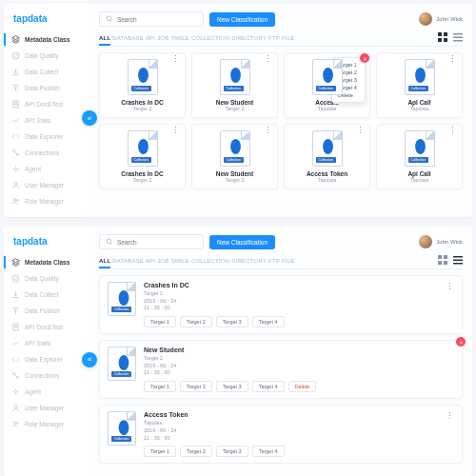 The width and height of the screenshot is (476, 476). Describe the element at coordinates (281, 305) in the screenshot. I see `list-row: CollectionCrashes In DCTarget 22019 - 06…` at that location.